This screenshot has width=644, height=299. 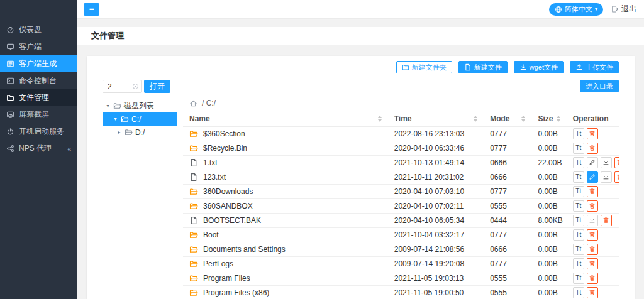 I want to click on file-name: 123.txt, so click(x=214, y=177).